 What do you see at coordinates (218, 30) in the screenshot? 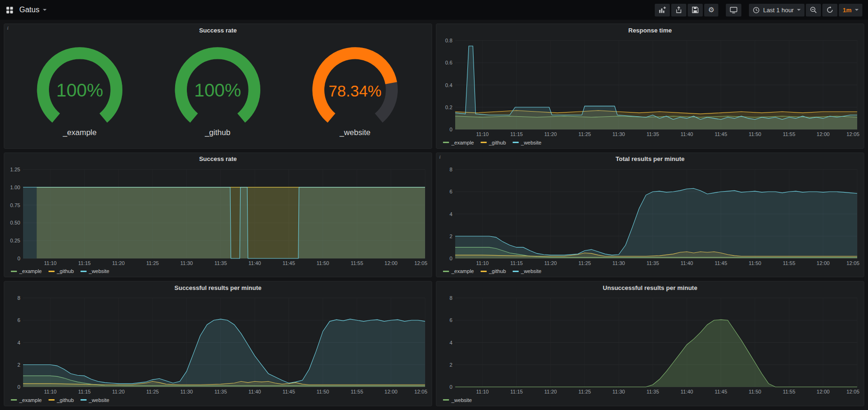
I see `panel-header: Success rate` at bounding box center [218, 30].